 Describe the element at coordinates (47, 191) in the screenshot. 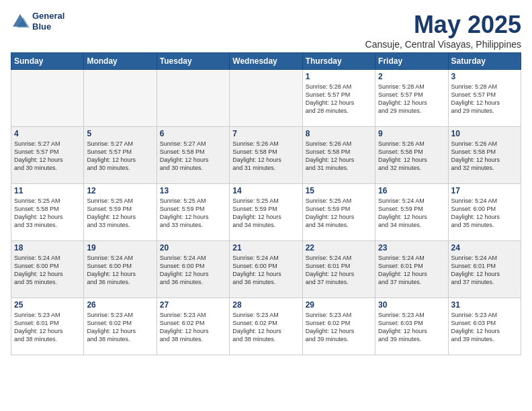

I see `day-number: 11` at that location.